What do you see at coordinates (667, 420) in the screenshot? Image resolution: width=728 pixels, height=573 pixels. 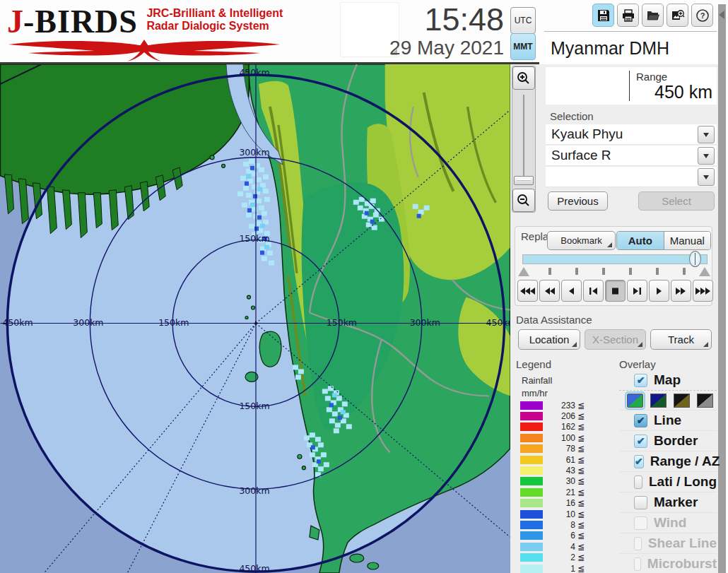 I see `overlay-item-label: Line` at bounding box center [667, 420].